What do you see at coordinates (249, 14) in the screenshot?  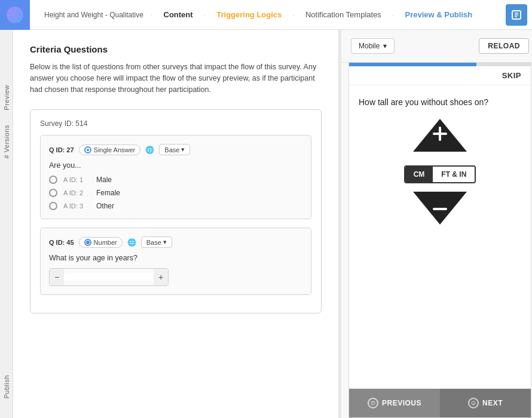 I see `nav-item-triggering: Triggering Logics` at bounding box center [249, 14].